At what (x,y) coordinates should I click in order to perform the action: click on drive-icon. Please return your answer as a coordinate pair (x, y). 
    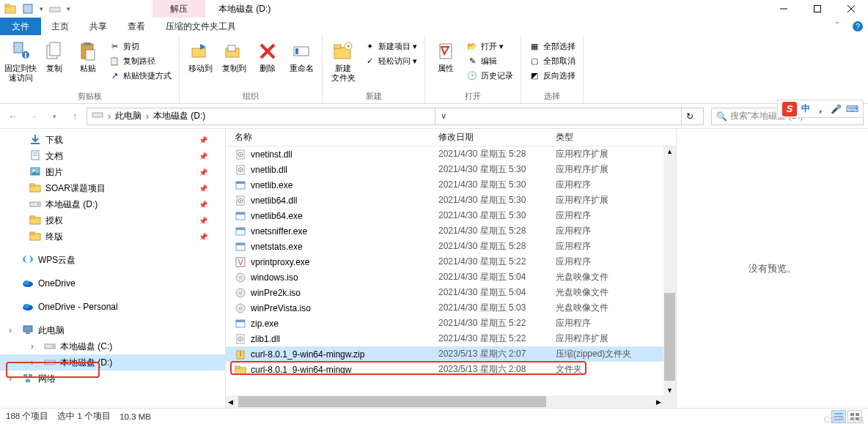
    Looking at the image, I should click on (50, 347).